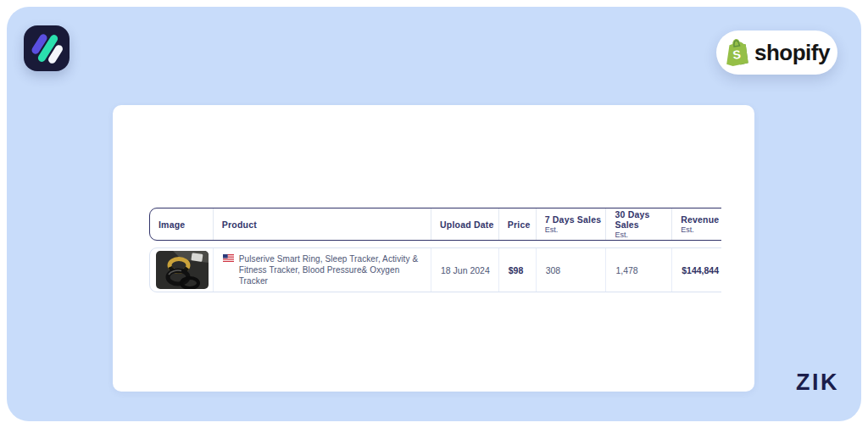 The height and width of the screenshot is (428, 868). What do you see at coordinates (227, 291) in the screenshot?
I see `meta-icon: ∞` at bounding box center [227, 291].